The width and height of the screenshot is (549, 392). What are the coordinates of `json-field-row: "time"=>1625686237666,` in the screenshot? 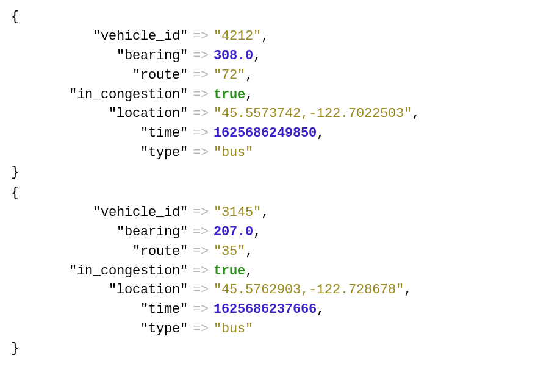 It's located at (274, 310).